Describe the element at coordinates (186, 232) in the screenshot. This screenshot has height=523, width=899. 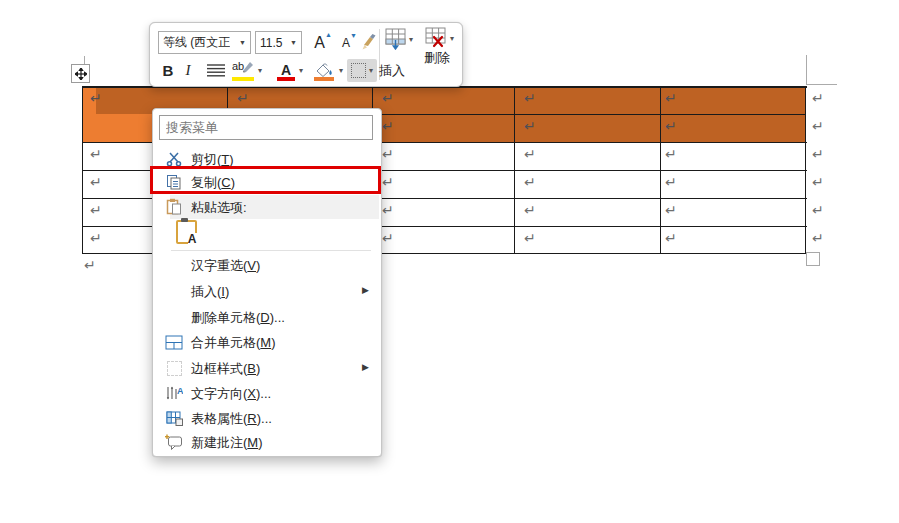
I see `keep-text-only-icon: A` at that location.